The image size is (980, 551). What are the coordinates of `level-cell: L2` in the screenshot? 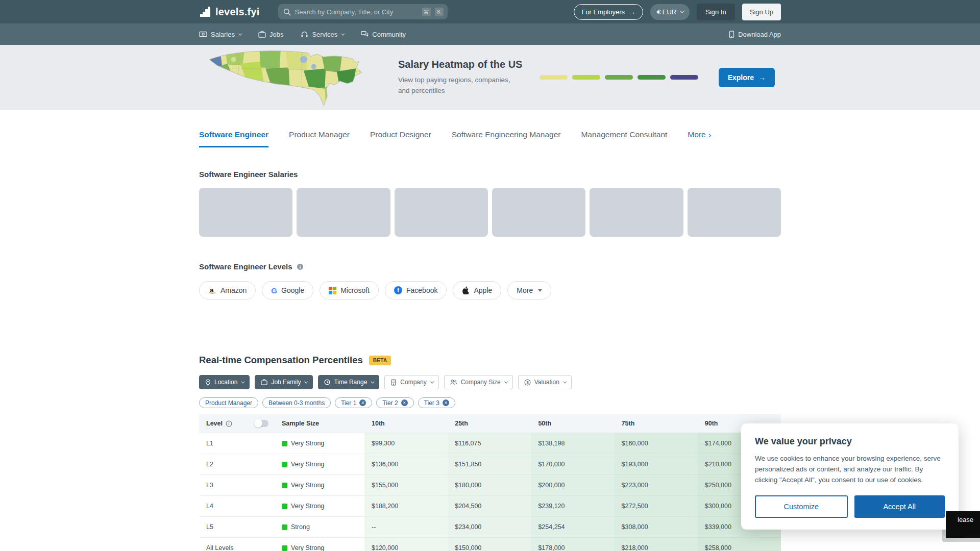 It's located at (237, 464).